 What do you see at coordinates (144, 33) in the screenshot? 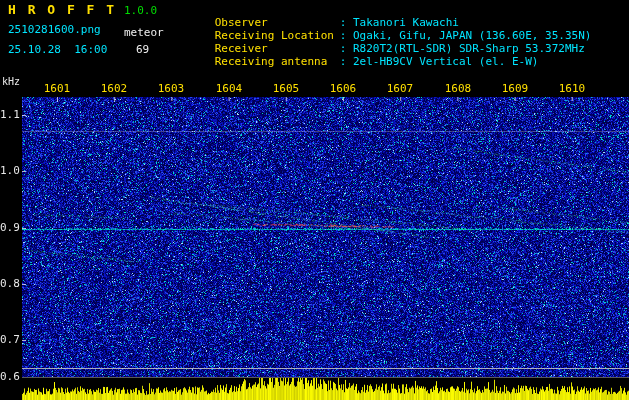
I see `mode-label: meteor` at bounding box center [144, 33].